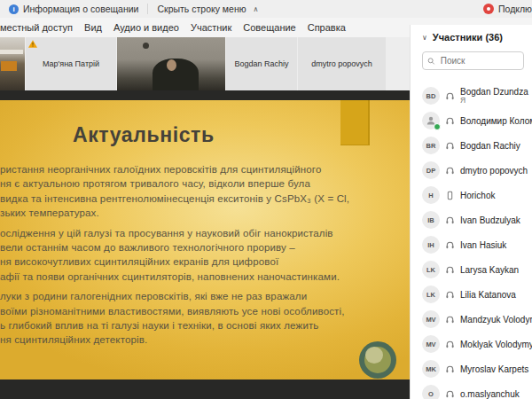  I want to click on room-equipment-shape, so click(9, 66).